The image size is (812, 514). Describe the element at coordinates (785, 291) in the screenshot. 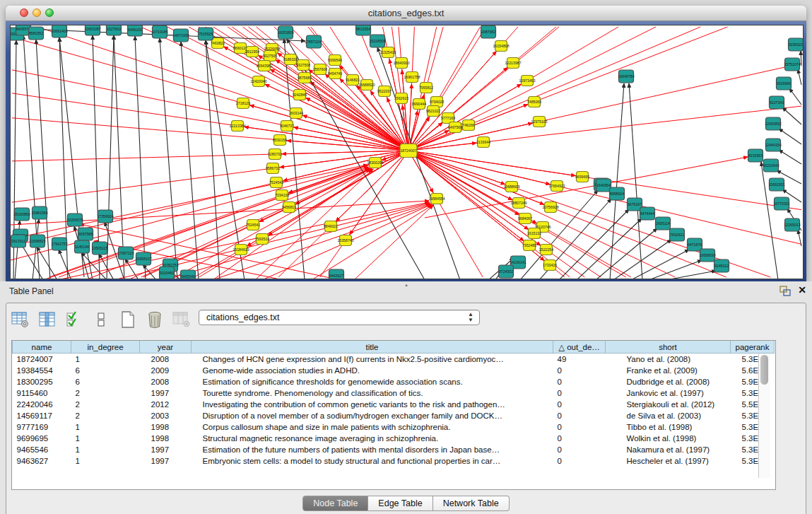

I see `float-panel-icon` at that location.